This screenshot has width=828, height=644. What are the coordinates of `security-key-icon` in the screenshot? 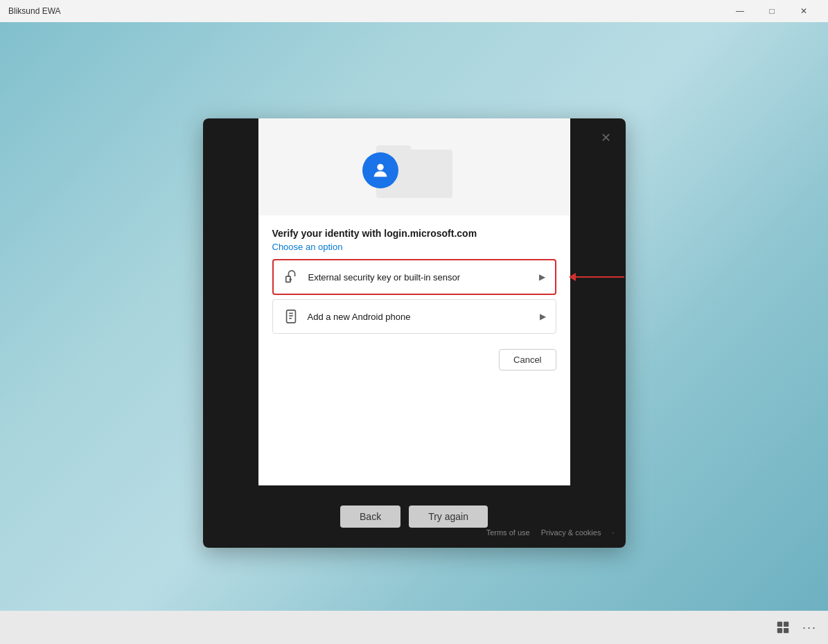 It's located at (292, 277).